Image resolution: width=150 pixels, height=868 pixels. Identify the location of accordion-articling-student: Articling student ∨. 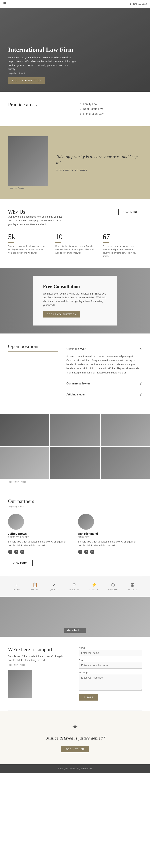
(104, 395).